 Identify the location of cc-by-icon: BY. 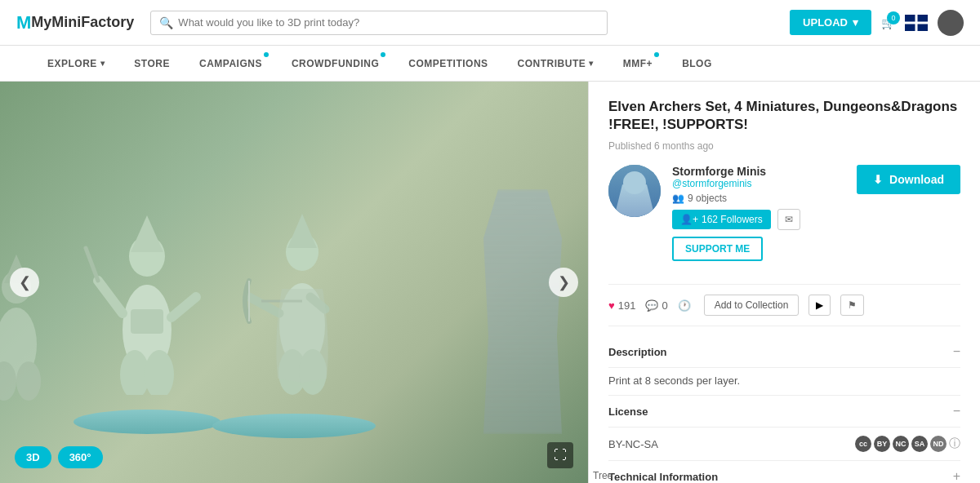
(882, 444).